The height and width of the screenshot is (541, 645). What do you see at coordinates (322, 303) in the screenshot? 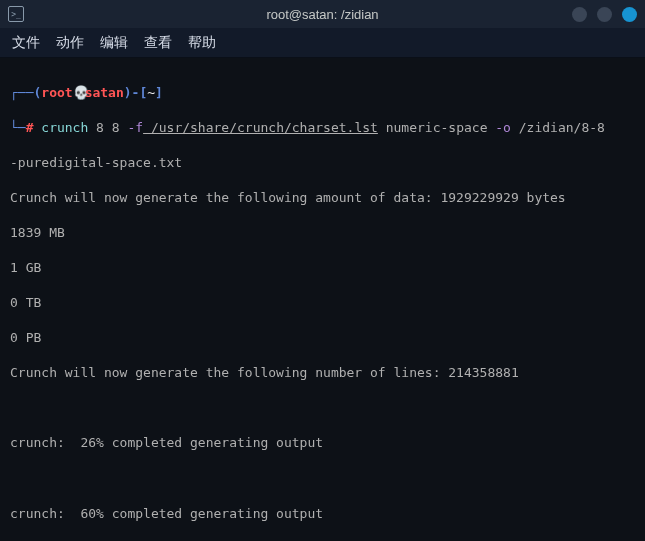
I see `out-tb: 0 TB` at bounding box center [322, 303].